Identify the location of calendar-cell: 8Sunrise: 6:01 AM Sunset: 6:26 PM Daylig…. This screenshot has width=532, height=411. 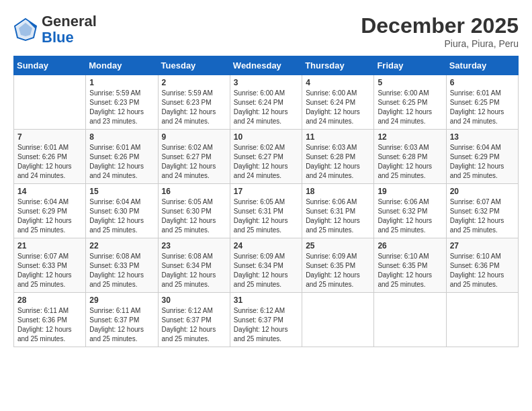
(122, 157).